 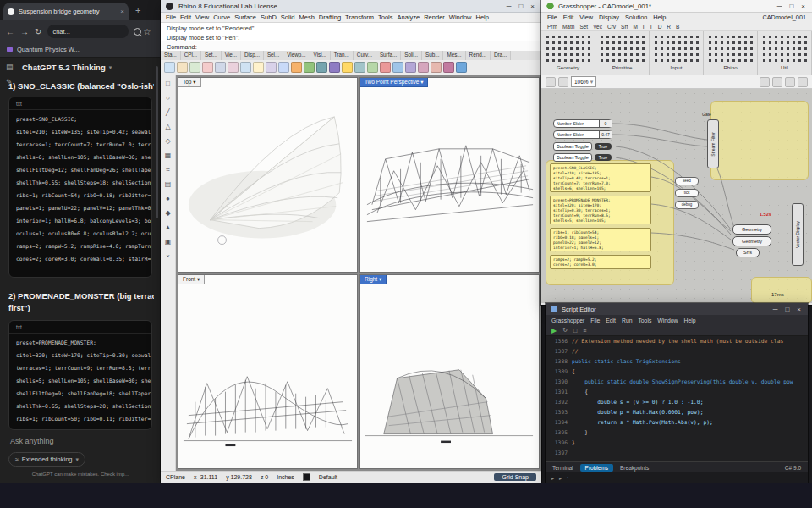 I want to click on status-field: z 0, so click(x=264, y=478).